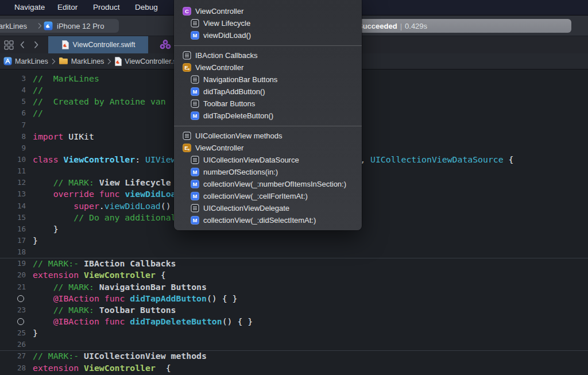 The height and width of the screenshot is (375, 588). I want to click on code-line-20: 20extension ViewController {, so click(294, 275).